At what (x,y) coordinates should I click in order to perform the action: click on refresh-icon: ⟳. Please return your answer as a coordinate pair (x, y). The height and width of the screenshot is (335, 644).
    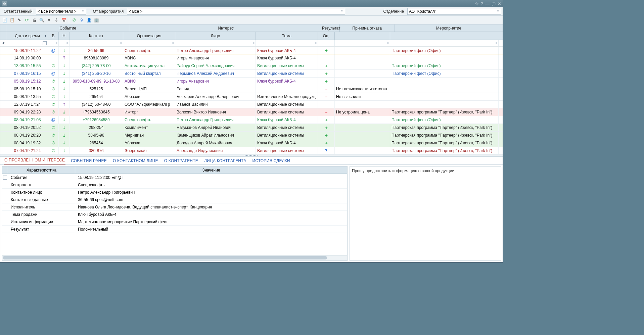
    Looking at the image, I should click on (27, 20).